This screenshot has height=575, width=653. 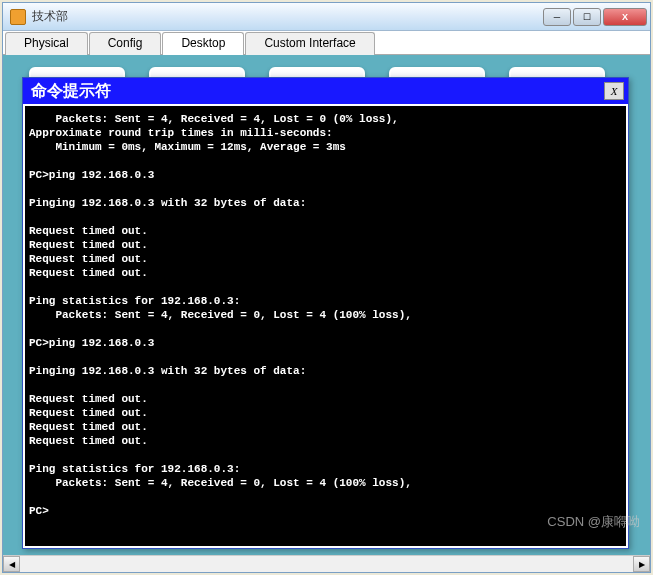 What do you see at coordinates (614, 91) in the screenshot?
I see `command-prompt-close-button: X` at bounding box center [614, 91].